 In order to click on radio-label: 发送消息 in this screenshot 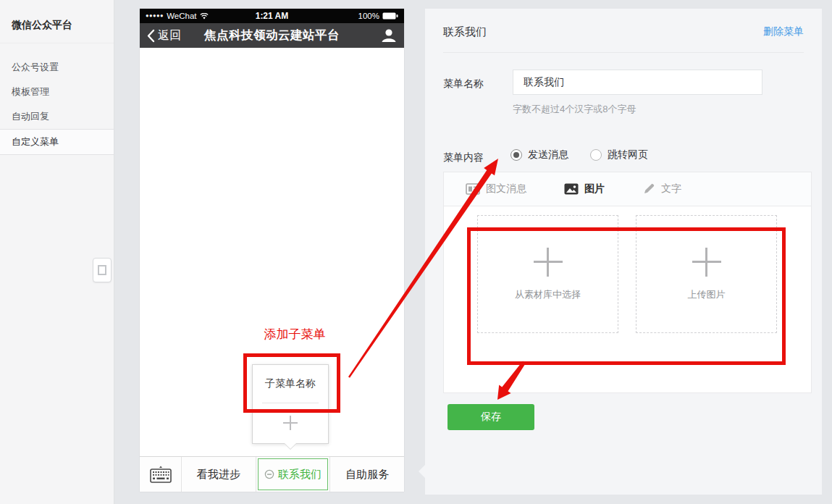, I will do `click(548, 155)`.